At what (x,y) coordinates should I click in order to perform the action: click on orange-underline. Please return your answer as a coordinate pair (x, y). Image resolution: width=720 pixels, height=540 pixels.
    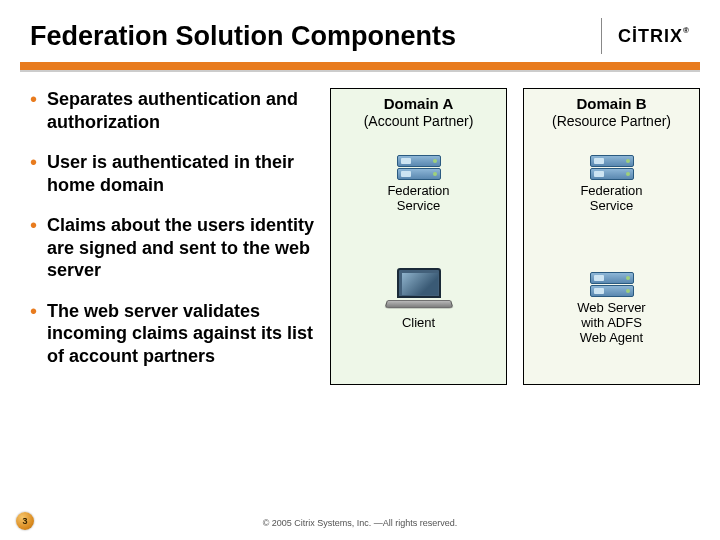
    Looking at the image, I should click on (360, 66).